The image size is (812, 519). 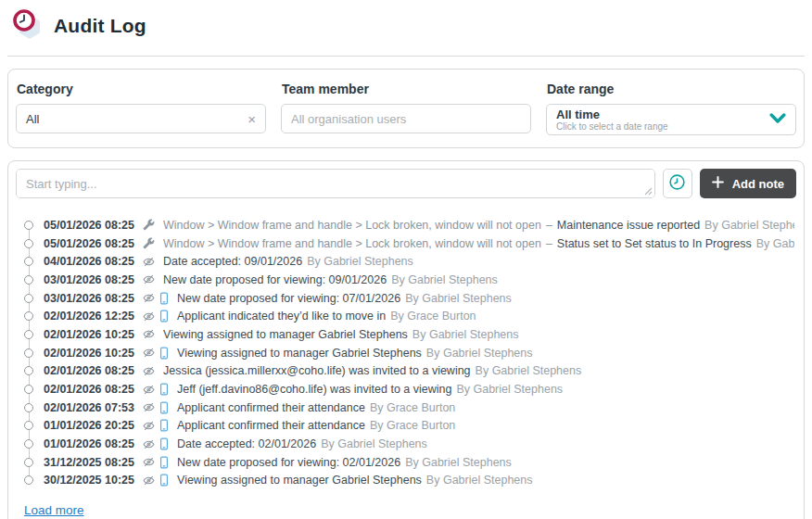 I want to click on entry-timestamp: 02/01/2026 12:25, so click(x=89, y=316).